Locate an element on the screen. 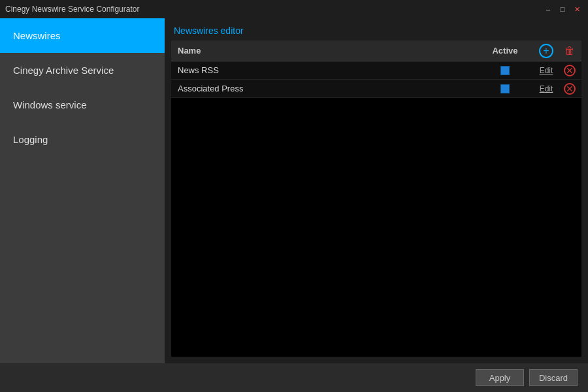 This screenshot has height=392, width=588. maximize-button: □ is located at coordinates (563, 9).